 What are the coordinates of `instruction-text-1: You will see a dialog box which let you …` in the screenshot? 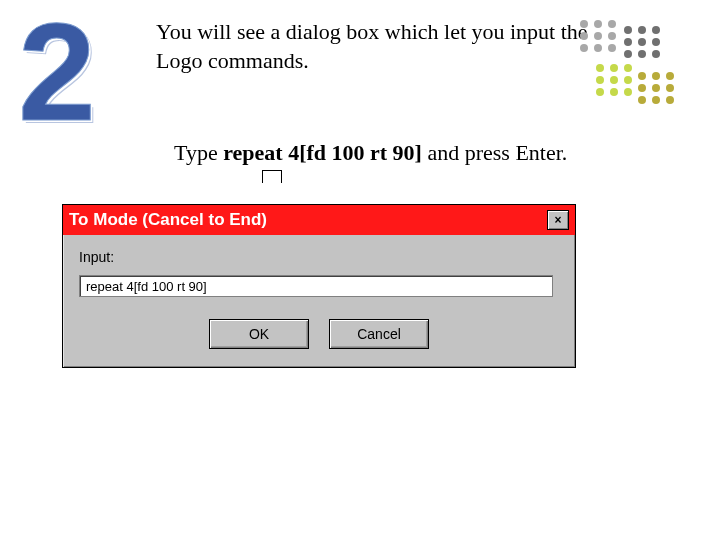 It's located at (376, 46).